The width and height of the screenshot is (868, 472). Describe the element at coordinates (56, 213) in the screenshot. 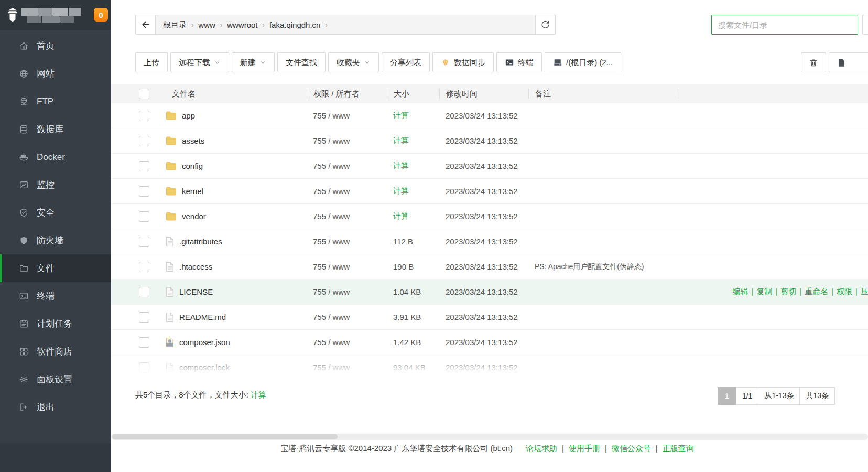

I see `sidebar-item-security: 安全` at that location.